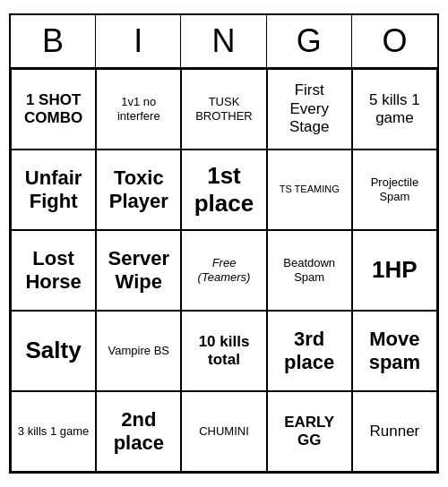 The width and height of the screenshot is (448, 487). I want to click on cell-text: 3rd place, so click(310, 351).